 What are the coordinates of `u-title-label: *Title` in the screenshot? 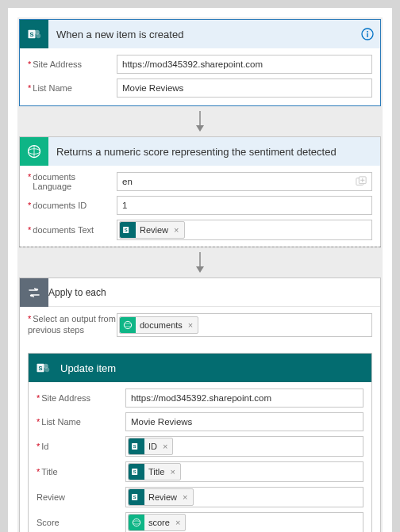 It's located at (81, 472).